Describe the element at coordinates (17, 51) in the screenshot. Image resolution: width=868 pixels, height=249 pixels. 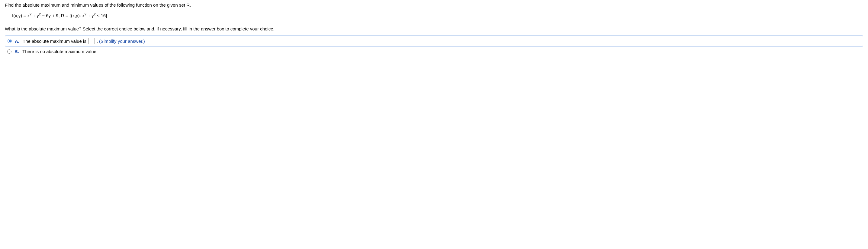
I see `choice-b-letter: B.` at that location.